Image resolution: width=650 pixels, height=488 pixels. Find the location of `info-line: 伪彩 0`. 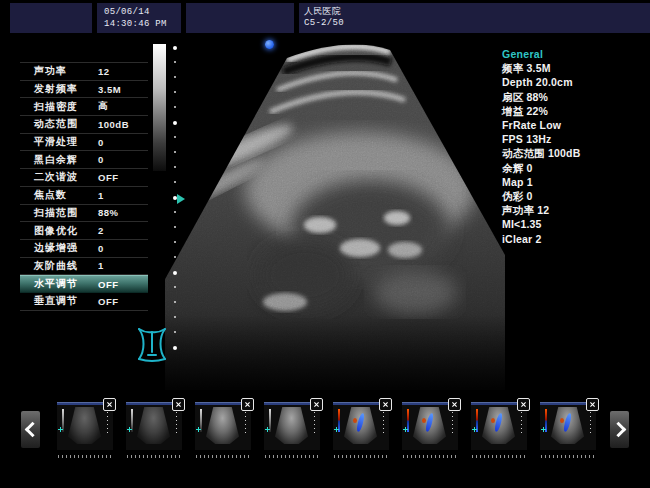

info-line: 伪彩 0 is located at coordinates (574, 196).